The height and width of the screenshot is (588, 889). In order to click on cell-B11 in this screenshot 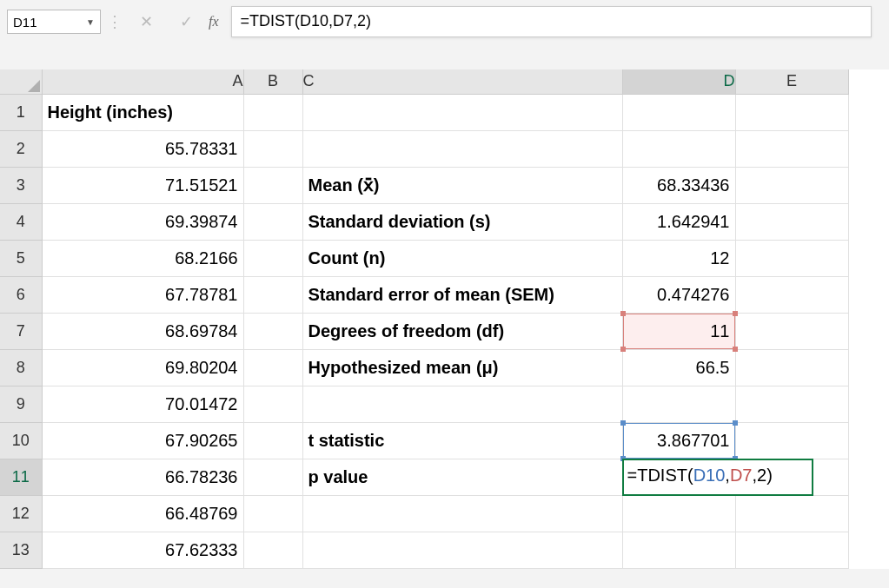, I will do `click(273, 477)`.